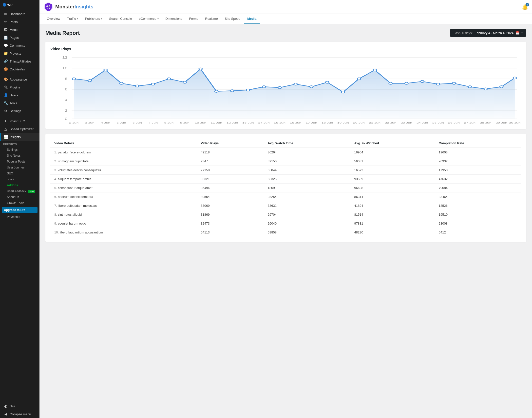 This screenshot has width=532, height=418. I want to click on sidebar-sub-about-us: About Us, so click(20, 197).